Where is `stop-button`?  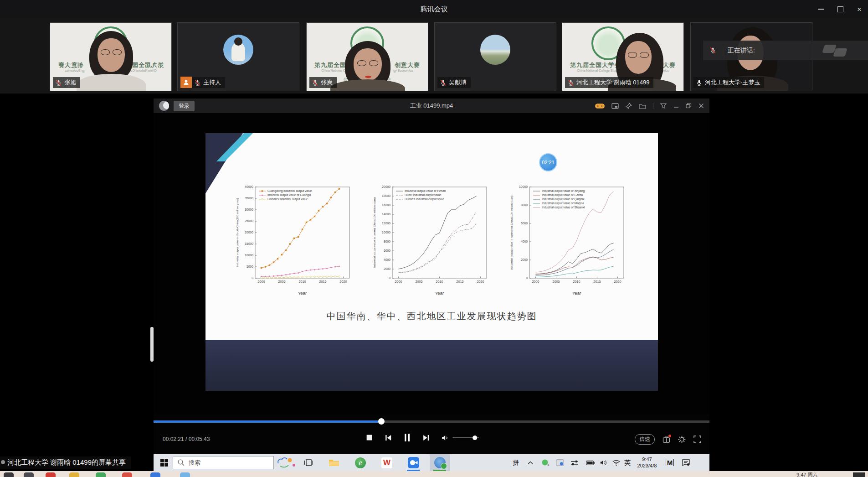
stop-button is located at coordinates (369, 438).